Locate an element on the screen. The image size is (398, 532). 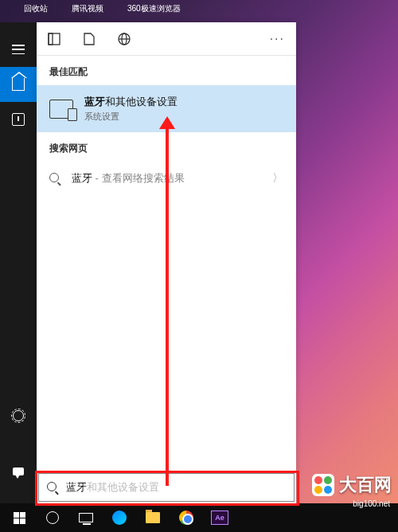
feedback-button is located at coordinates (18, 471).